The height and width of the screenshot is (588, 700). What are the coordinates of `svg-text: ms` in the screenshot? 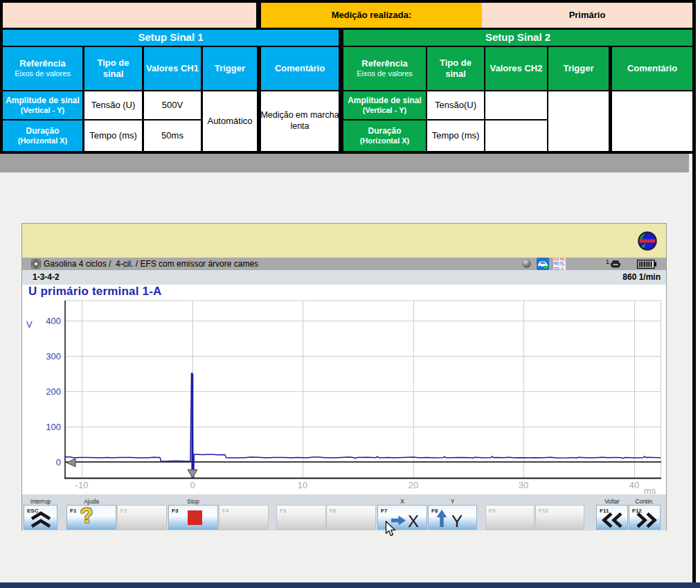 It's located at (650, 490).